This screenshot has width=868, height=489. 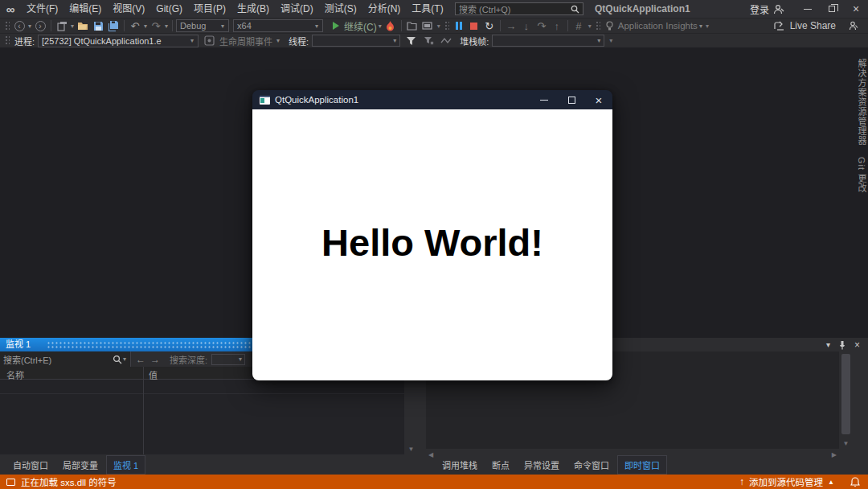 I want to click on restore-button, so click(x=832, y=9).